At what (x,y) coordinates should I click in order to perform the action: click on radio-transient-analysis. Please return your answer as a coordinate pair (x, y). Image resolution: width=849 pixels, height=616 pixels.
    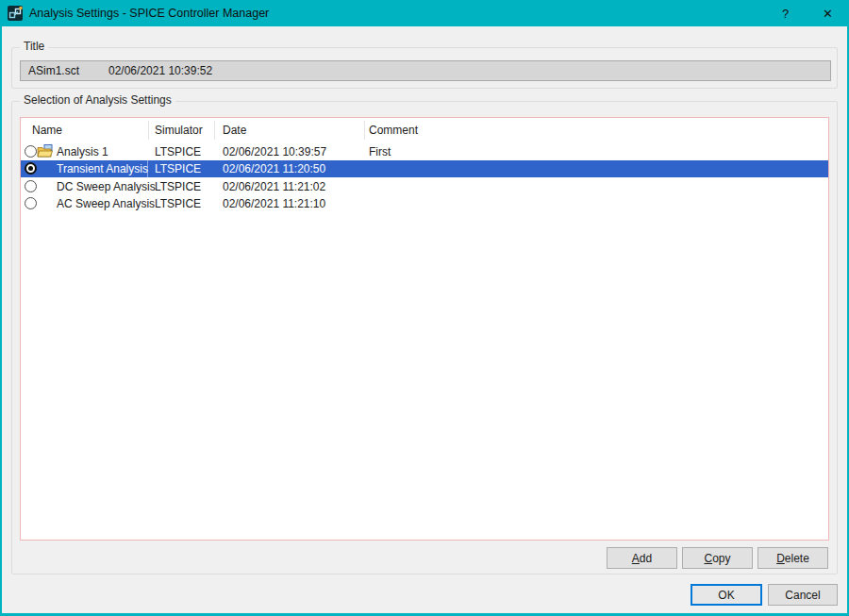
    Looking at the image, I should click on (30, 168).